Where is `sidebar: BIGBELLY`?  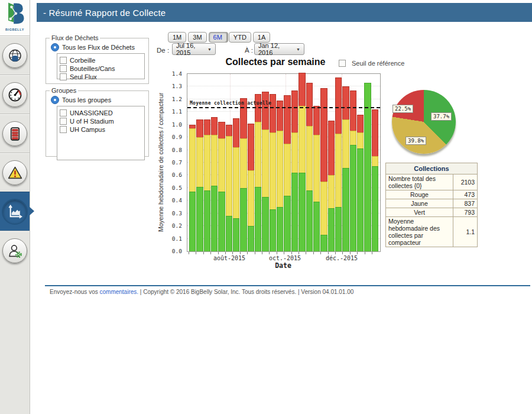 sidebar: BIGBELLY is located at coordinates (15, 207).